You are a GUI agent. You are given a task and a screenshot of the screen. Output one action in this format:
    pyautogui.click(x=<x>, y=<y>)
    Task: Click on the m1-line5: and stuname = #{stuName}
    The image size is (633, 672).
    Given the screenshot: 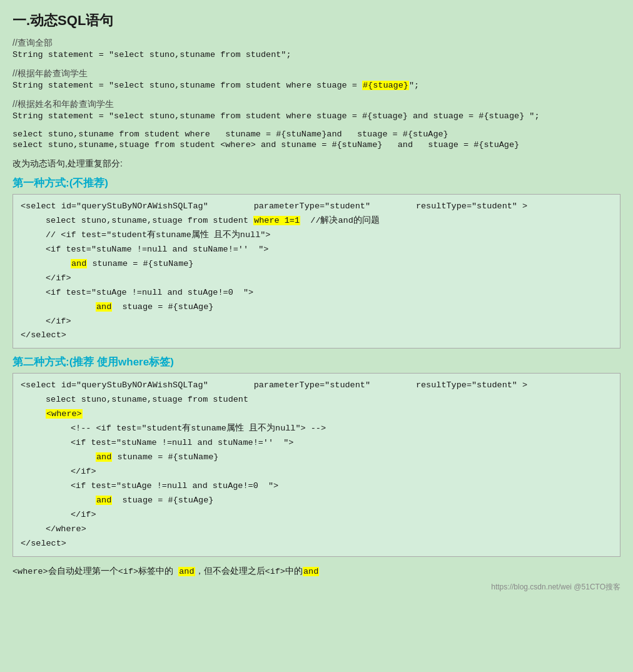 What is the action you would take?
    pyautogui.click(x=342, y=264)
    